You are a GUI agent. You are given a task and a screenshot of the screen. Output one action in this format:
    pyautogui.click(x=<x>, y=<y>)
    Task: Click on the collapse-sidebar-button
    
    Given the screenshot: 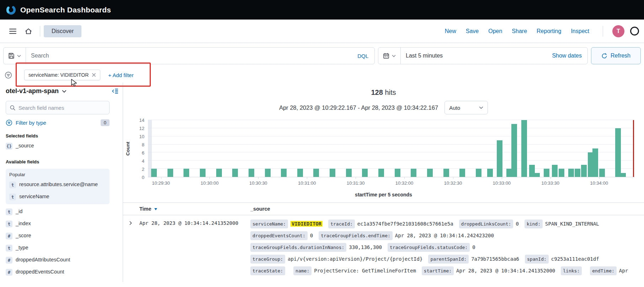 What is the action you would take?
    pyautogui.click(x=115, y=91)
    